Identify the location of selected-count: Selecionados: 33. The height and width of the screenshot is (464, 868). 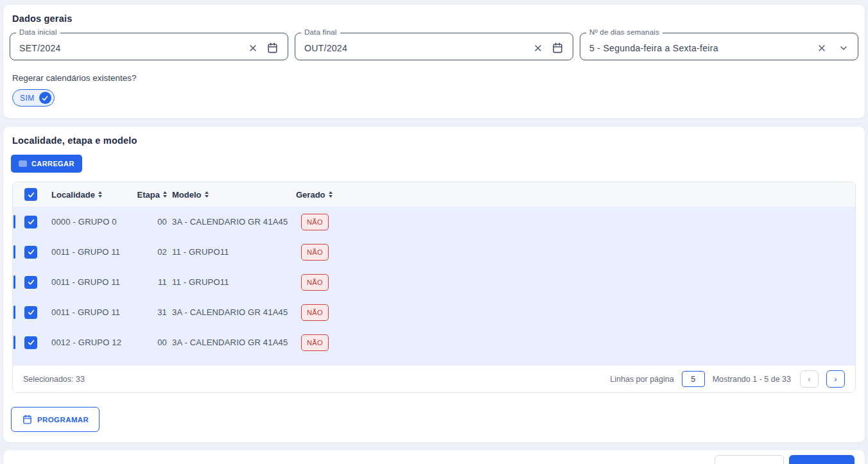
(54, 379).